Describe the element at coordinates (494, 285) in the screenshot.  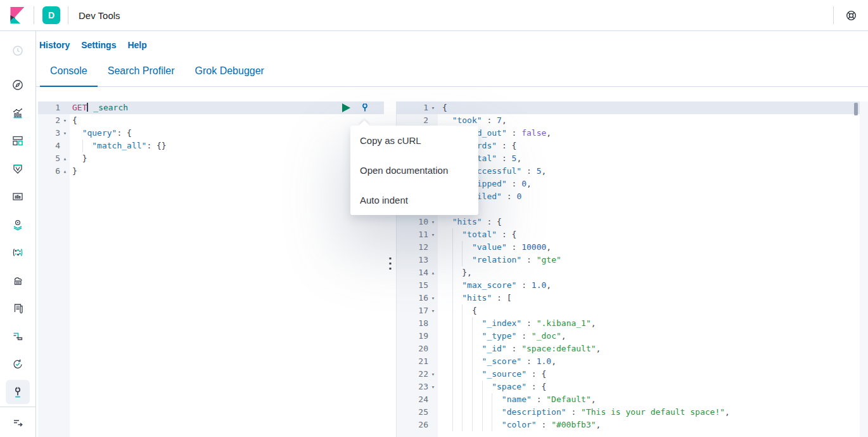
I see `code-text: "max_score" : 1.0,` at that location.